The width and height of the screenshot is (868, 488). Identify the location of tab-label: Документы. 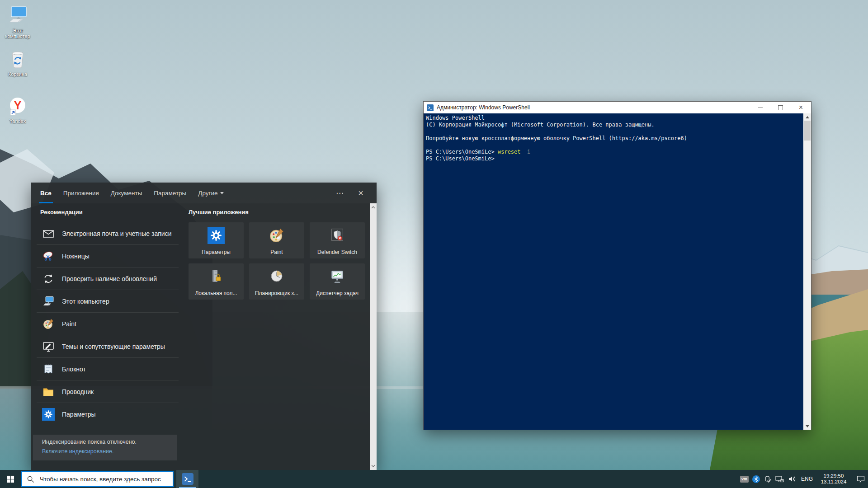
(127, 193).